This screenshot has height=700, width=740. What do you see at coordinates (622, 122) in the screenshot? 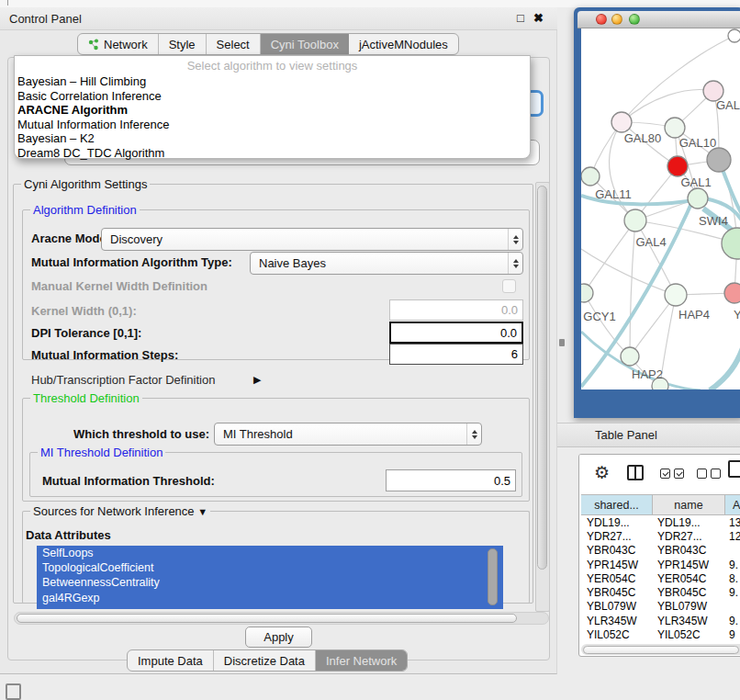
I see `node-gal80` at bounding box center [622, 122].